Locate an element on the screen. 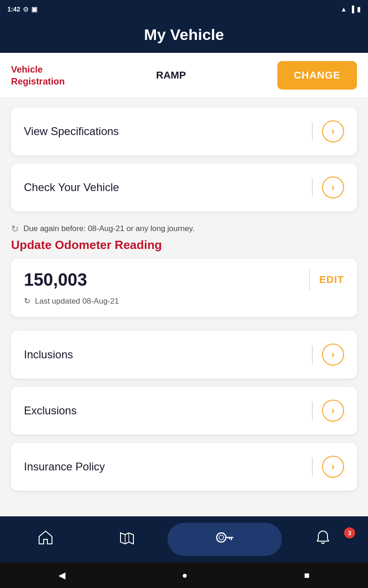  page-title: My Vehicle is located at coordinates (184, 34).